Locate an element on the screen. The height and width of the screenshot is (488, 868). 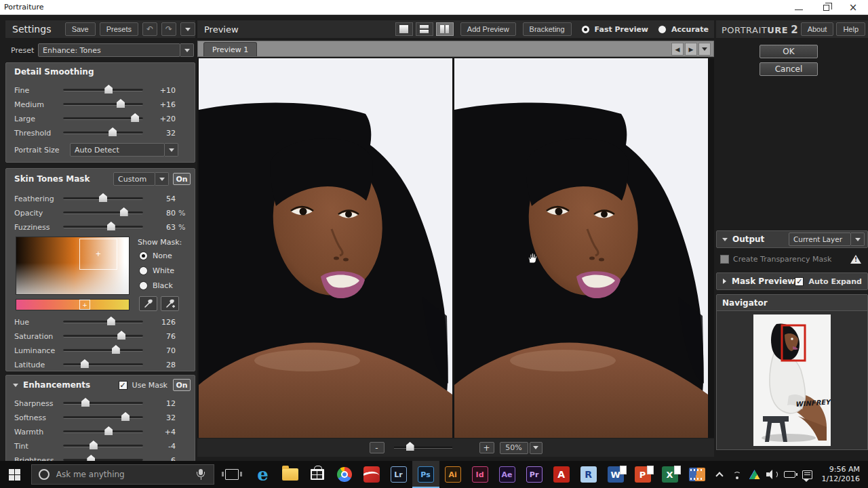
cancel-button: Cancel is located at coordinates (789, 69).